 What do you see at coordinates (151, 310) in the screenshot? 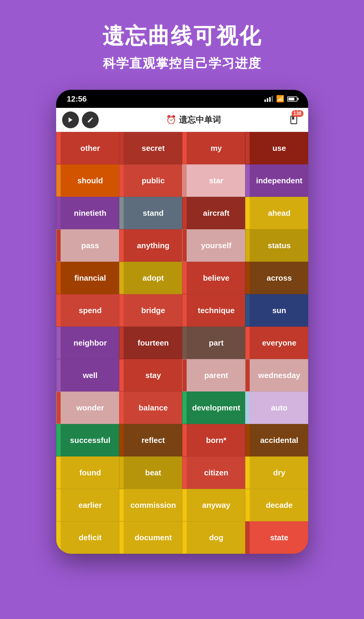
I see `word-cell: bridge` at bounding box center [151, 310].